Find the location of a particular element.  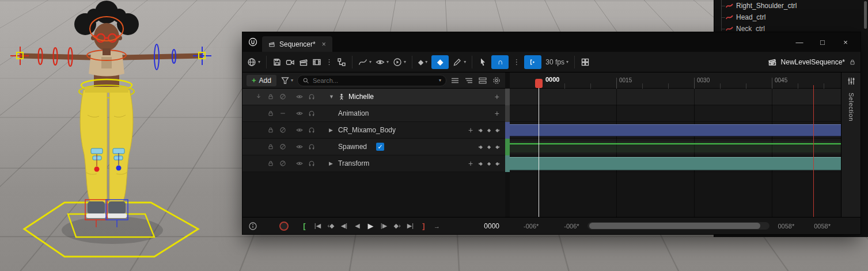

close-button: × is located at coordinates (846, 43).